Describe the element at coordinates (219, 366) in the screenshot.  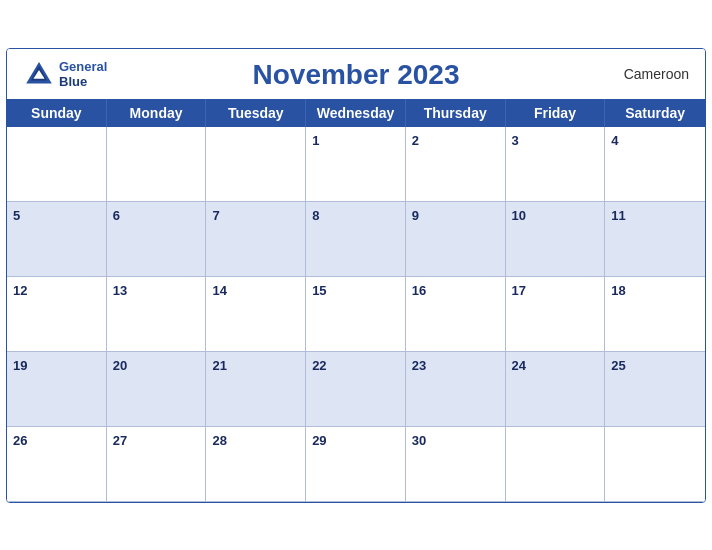
I see `date-number: 21` at that location.